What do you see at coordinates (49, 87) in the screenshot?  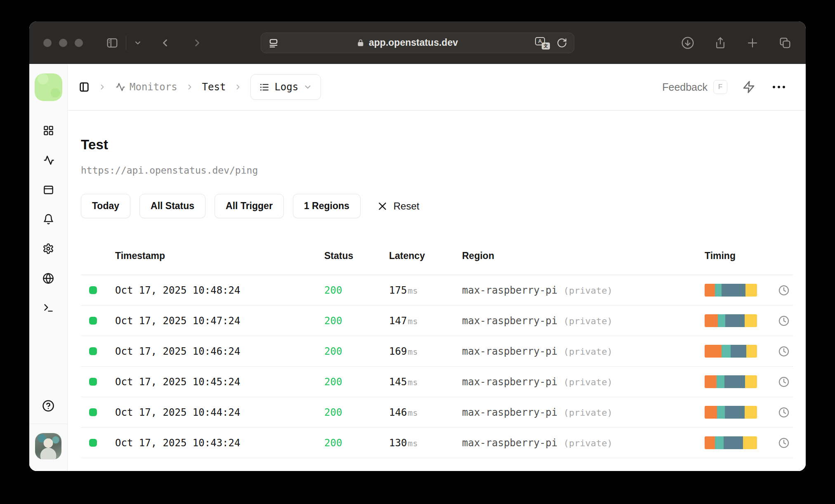 I see `workspace-logo` at bounding box center [49, 87].